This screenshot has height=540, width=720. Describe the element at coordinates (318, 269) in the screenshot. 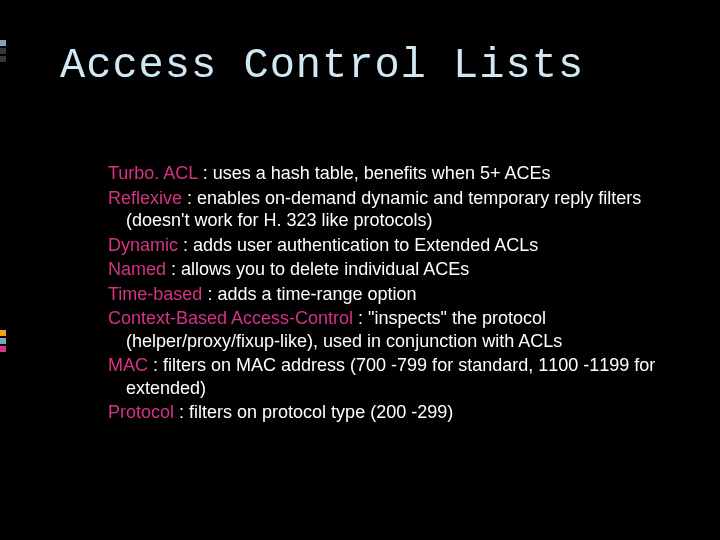

I see `acl-desc: : allows you to delete individual ACEs` at that location.